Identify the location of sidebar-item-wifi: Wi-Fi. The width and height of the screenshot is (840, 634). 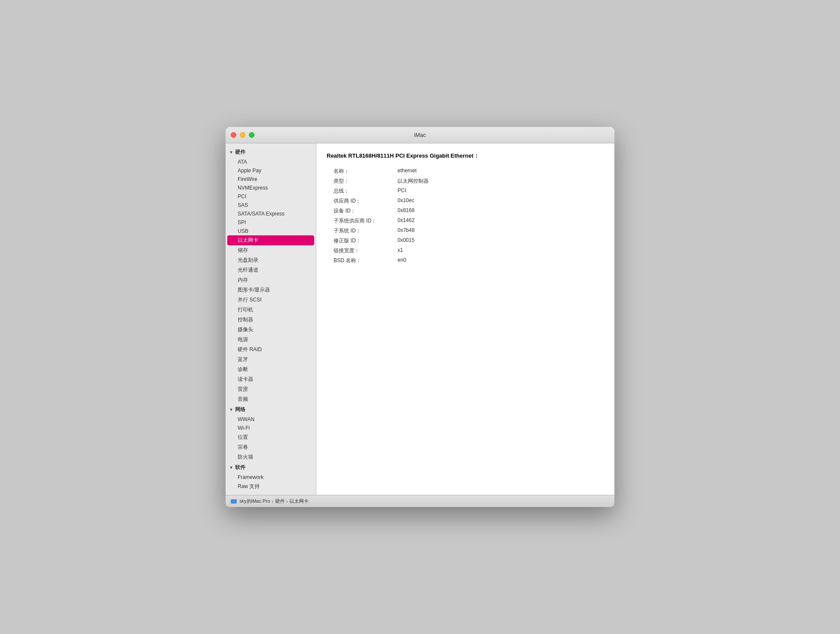
(270, 428).